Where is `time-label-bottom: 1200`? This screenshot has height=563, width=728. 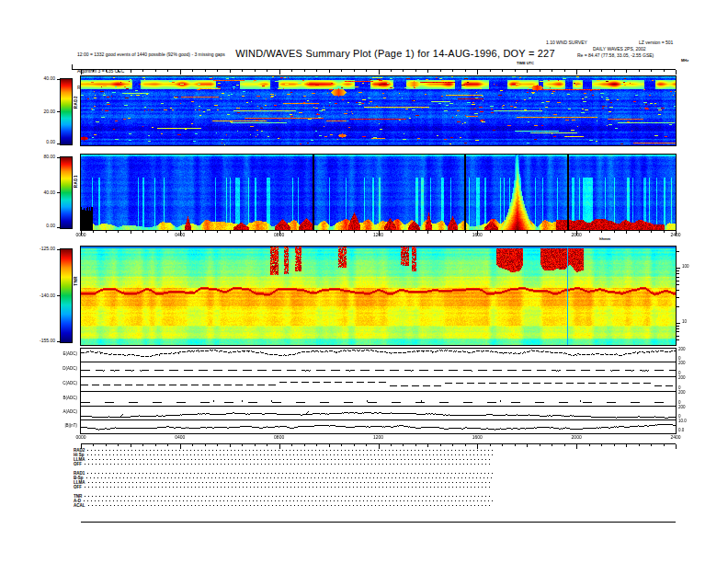 time-label-bottom: 1200 is located at coordinates (379, 438).